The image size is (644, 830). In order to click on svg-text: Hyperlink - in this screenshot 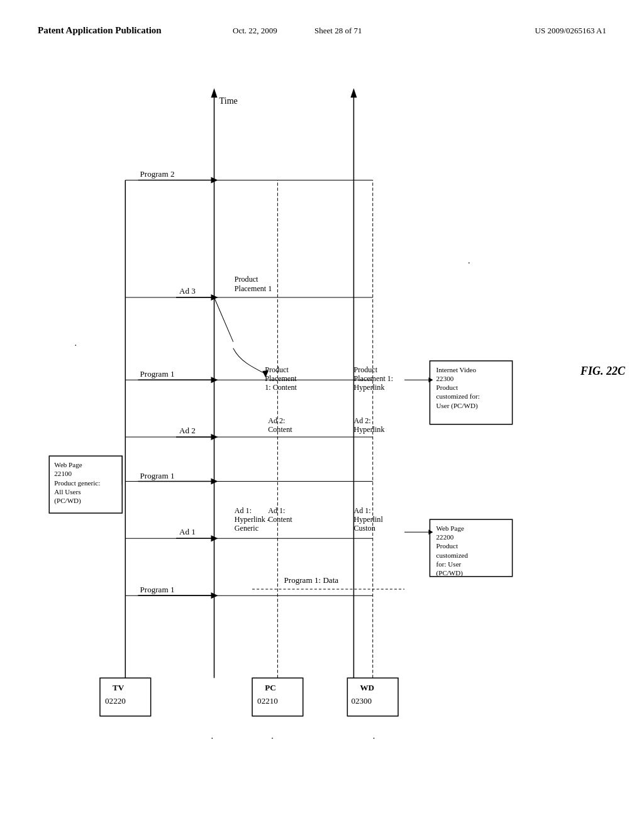, I will do `click(252, 519)`.